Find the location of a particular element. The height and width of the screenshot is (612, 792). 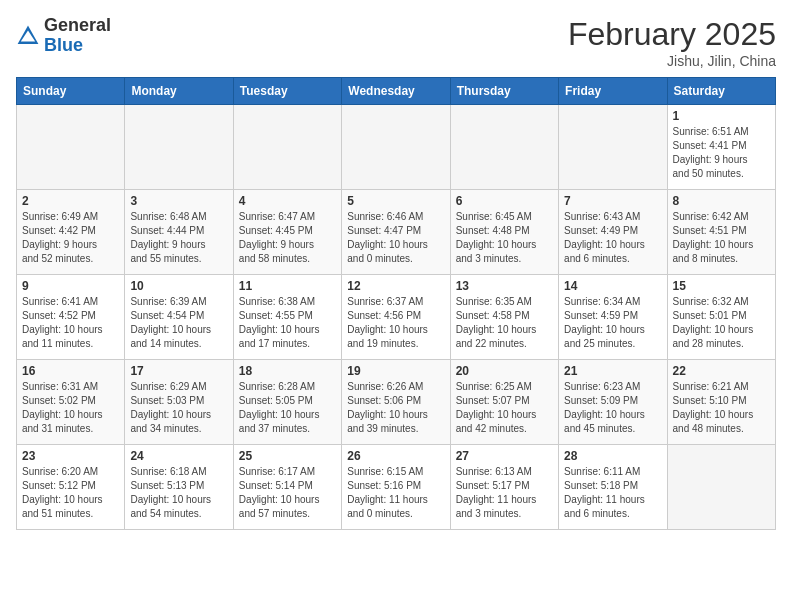

day-number: 9 is located at coordinates (70, 286).